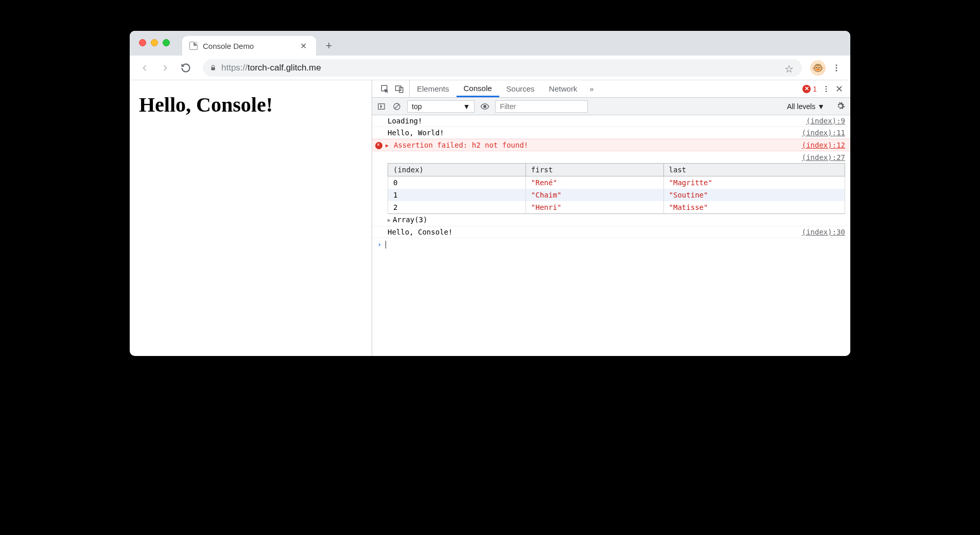 The width and height of the screenshot is (980, 535). Describe the element at coordinates (521, 88) in the screenshot. I see `tab-sources: Sources` at that location.